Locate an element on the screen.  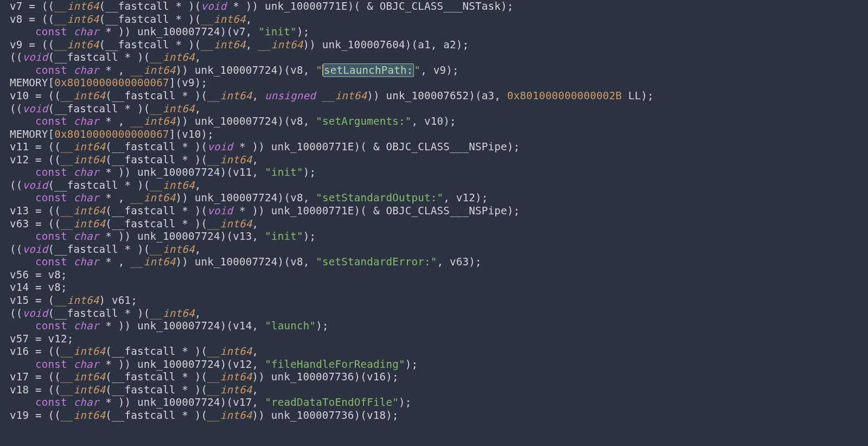
token-default: , v10); is located at coordinates (433, 122).